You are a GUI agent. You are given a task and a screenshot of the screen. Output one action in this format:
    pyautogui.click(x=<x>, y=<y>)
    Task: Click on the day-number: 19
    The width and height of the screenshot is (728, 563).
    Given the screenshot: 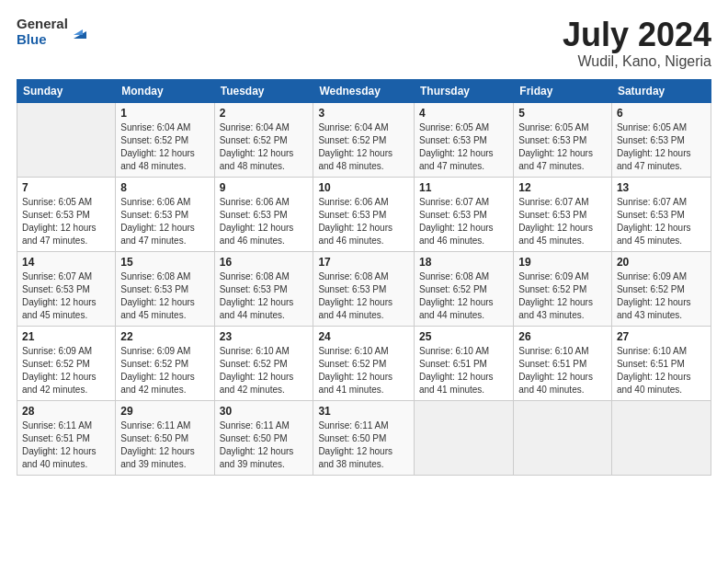 What is the action you would take?
    pyautogui.click(x=563, y=262)
    